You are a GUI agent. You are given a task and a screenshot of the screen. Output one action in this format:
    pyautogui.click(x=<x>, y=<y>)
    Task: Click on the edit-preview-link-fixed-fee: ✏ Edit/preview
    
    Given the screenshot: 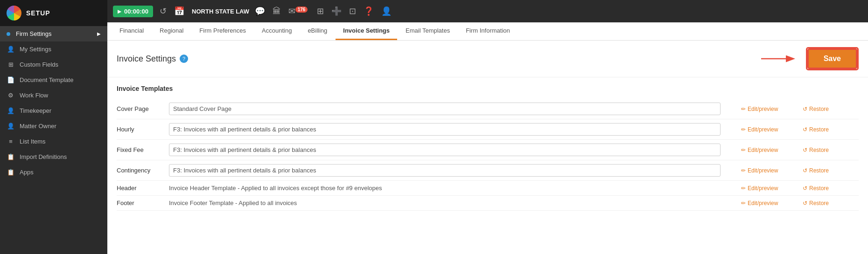 What is the action you would take?
    pyautogui.click(x=769, y=150)
    